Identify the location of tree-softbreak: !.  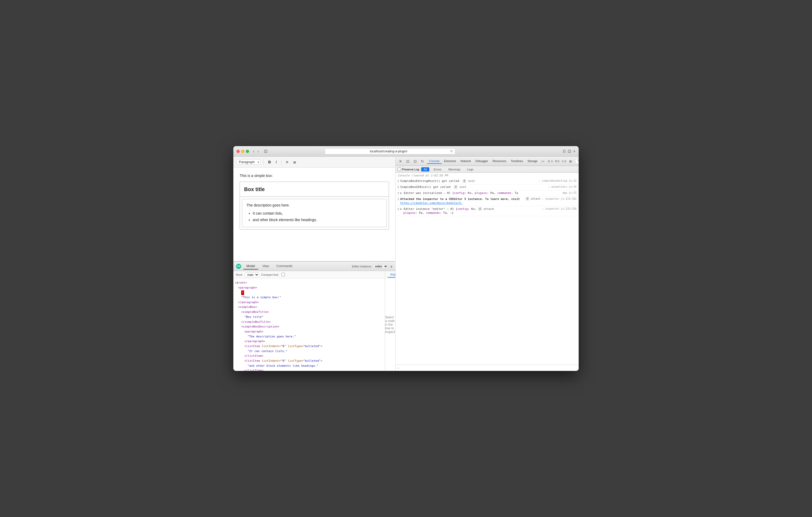
(309, 293).